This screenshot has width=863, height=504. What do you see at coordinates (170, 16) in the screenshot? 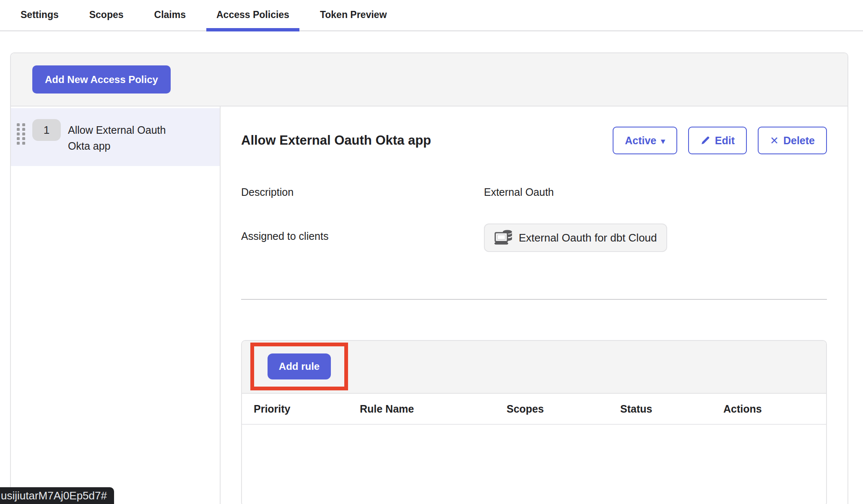
I see `tab-claims: Claims` at bounding box center [170, 16].